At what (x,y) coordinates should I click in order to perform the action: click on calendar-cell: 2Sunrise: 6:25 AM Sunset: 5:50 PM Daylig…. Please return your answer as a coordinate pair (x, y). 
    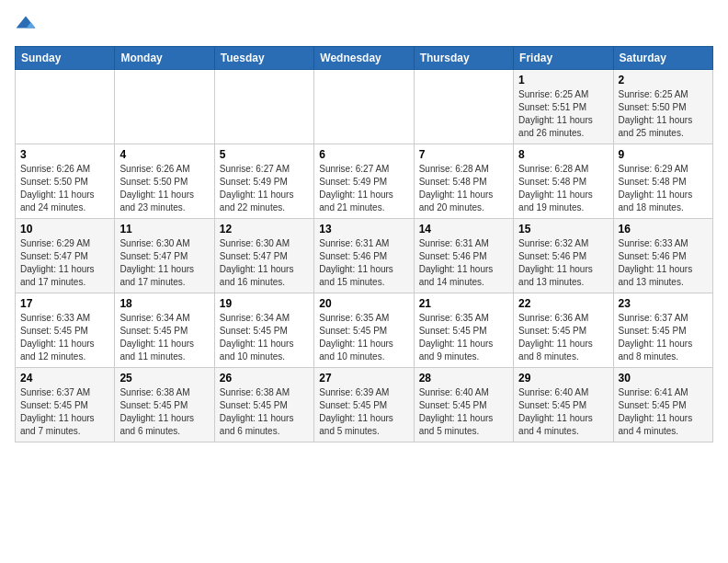
    Looking at the image, I should click on (663, 107).